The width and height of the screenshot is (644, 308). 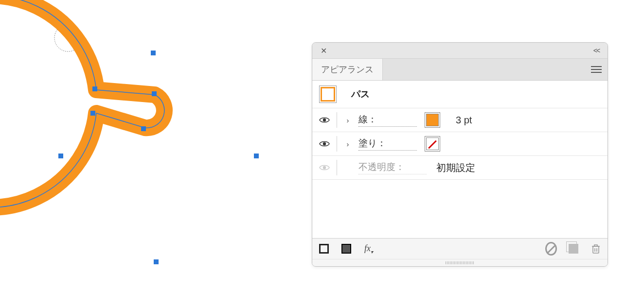 What do you see at coordinates (596, 51) in the screenshot?
I see `collapse-icon: <<` at bounding box center [596, 51].